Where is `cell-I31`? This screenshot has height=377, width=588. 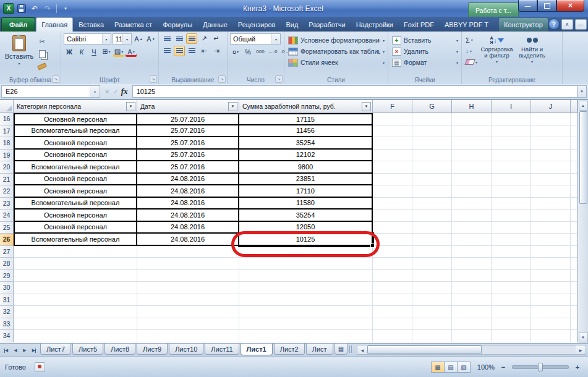 cell-I31 is located at coordinates (511, 300).